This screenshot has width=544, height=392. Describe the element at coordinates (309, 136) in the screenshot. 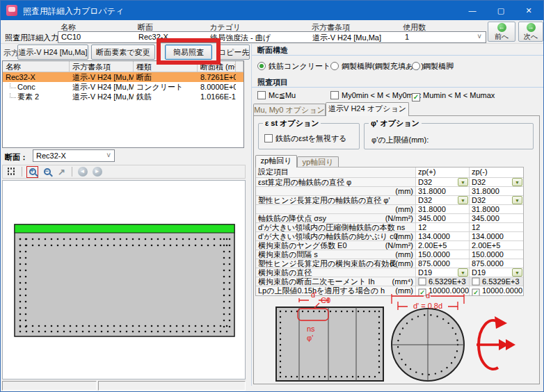

I see `est-option-group: ε st オプション 鉄筋のεstを無視する` at that location.